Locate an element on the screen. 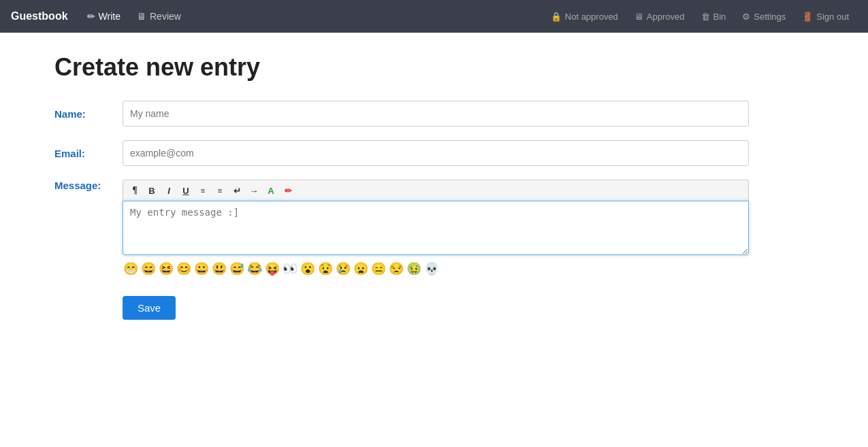  bin-label: Bin is located at coordinates (720, 16).